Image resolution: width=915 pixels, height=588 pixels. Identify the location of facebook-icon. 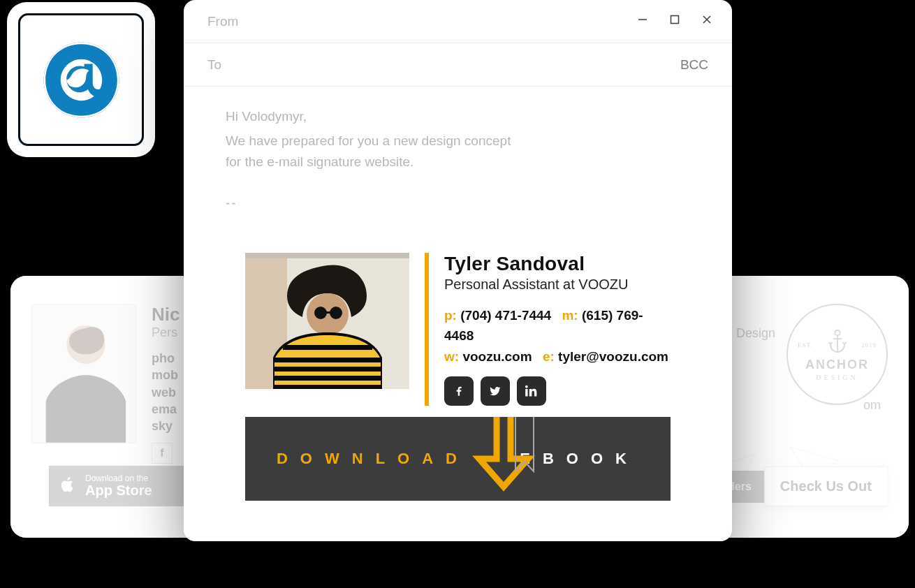
(459, 391).